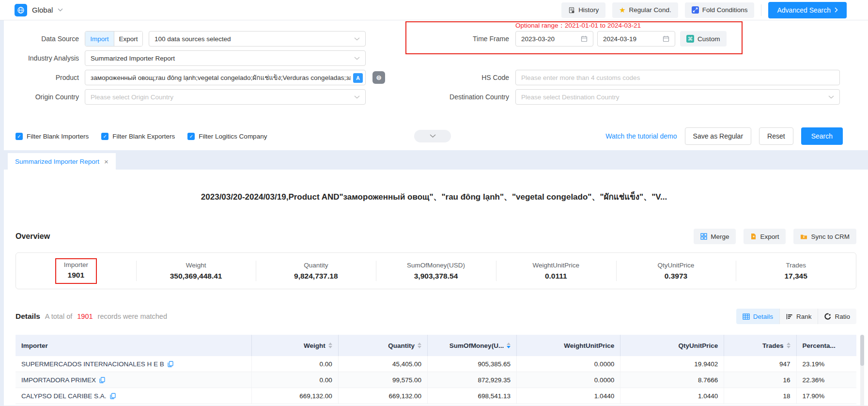 The width and height of the screenshot is (868, 406). I want to click on stat-weight: Weight 350,369,448.41, so click(196, 271).